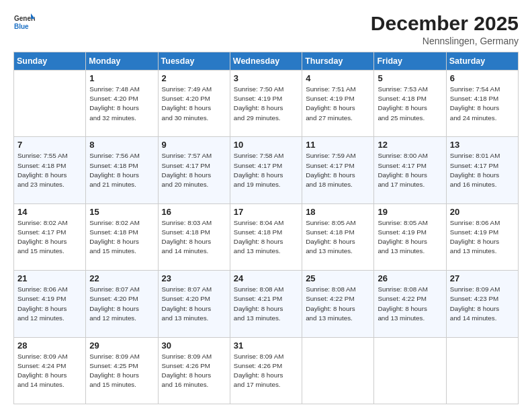 The image size is (532, 411). I want to click on day-number: 7, so click(50, 145).